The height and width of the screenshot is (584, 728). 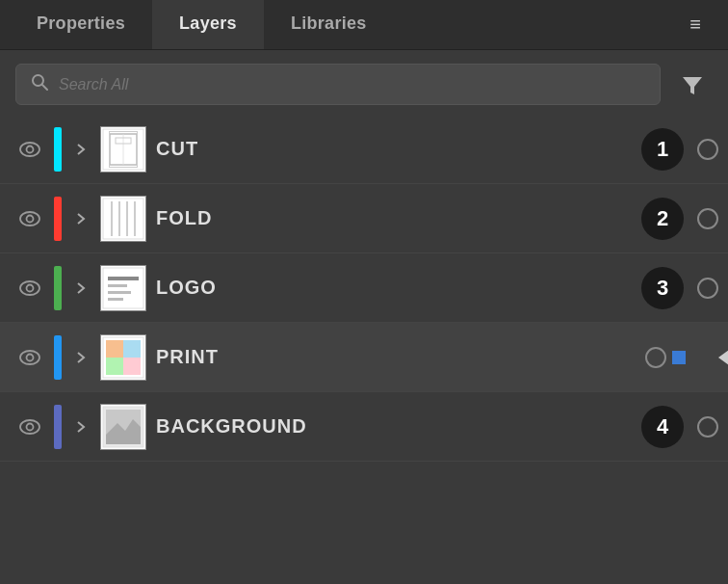 I want to click on layer-row-print: PRINT, so click(x=364, y=358).